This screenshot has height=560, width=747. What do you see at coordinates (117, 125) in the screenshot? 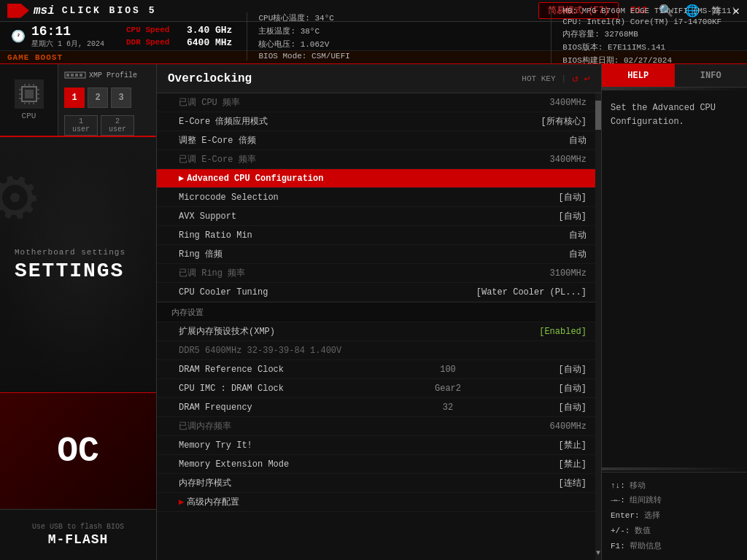
I see `xmp-user-btn-2: 2user` at bounding box center [117, 125].